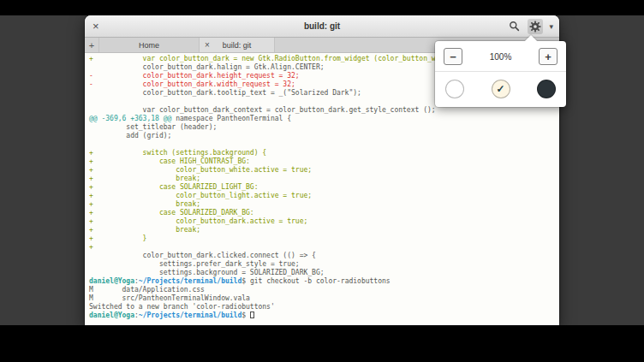 This screenshot has width=644, height=362. What do you see at coordinates (453, 56) in the screenshot?
I see `zoom-out-icon: −` at bounding box center [453, 56].